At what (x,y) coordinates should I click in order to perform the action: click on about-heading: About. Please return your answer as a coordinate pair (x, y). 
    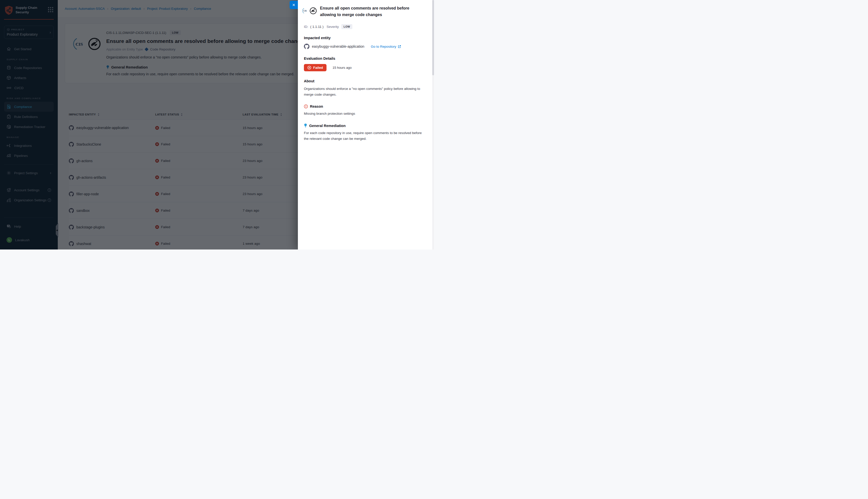
    Looking at the image, I should click on (364, 81).